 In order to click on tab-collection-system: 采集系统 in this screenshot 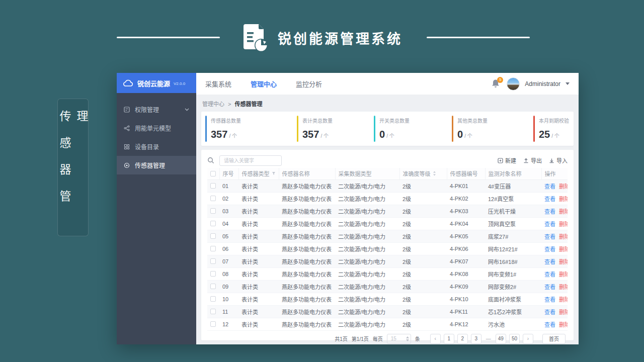, I will do `click(218, 83)`.